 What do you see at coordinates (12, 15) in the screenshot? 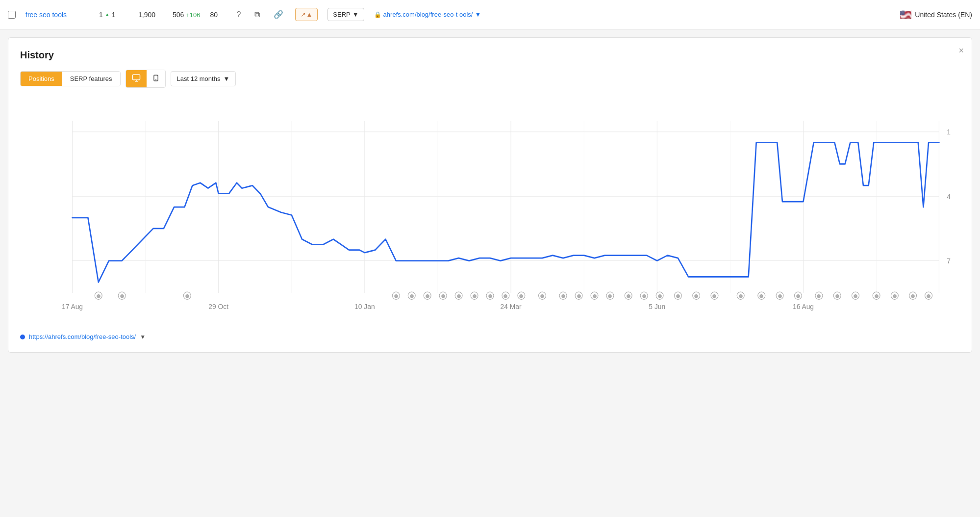
I see `row-checkbox` at bounding box center [12, 15].